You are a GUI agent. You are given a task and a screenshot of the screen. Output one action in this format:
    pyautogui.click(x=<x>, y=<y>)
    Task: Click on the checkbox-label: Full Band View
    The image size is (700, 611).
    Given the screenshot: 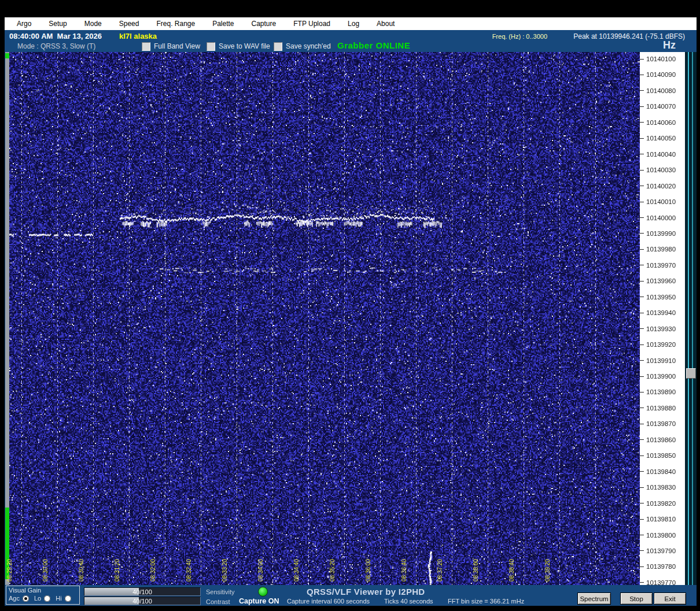 What is the action you would take?
    pyautogui.click(x=177, y=46)
    